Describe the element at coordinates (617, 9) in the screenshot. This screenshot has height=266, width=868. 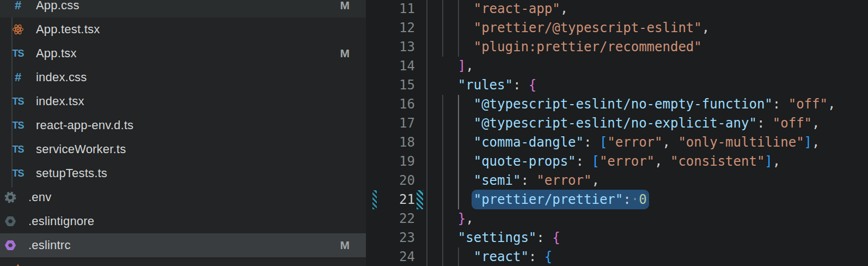
I see `code-line: 11 "react-app",` at that location.